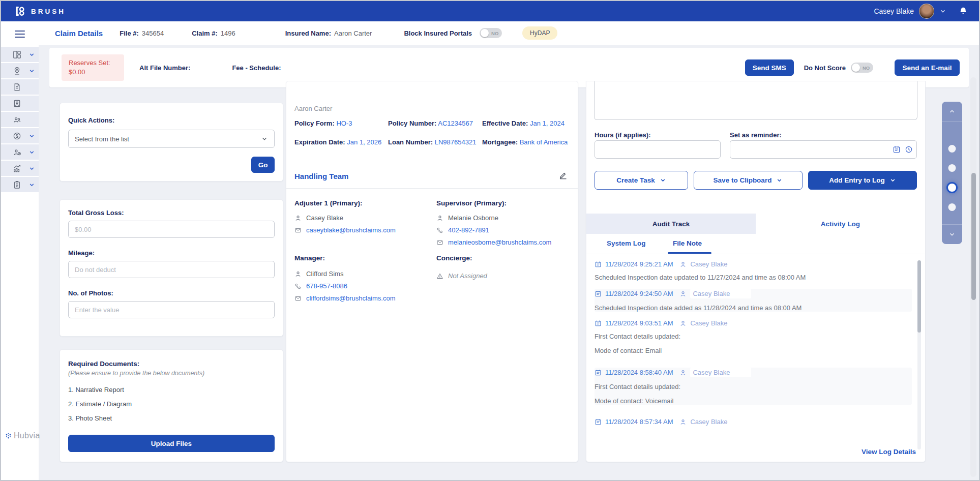  I want to click on upload-files-button: Upload Files, so click(171, 443).